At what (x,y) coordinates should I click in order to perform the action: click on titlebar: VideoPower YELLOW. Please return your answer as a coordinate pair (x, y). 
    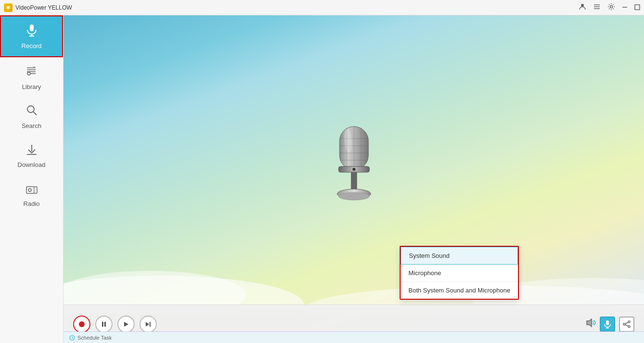
    Looking at the image, I should click on (322, 8).